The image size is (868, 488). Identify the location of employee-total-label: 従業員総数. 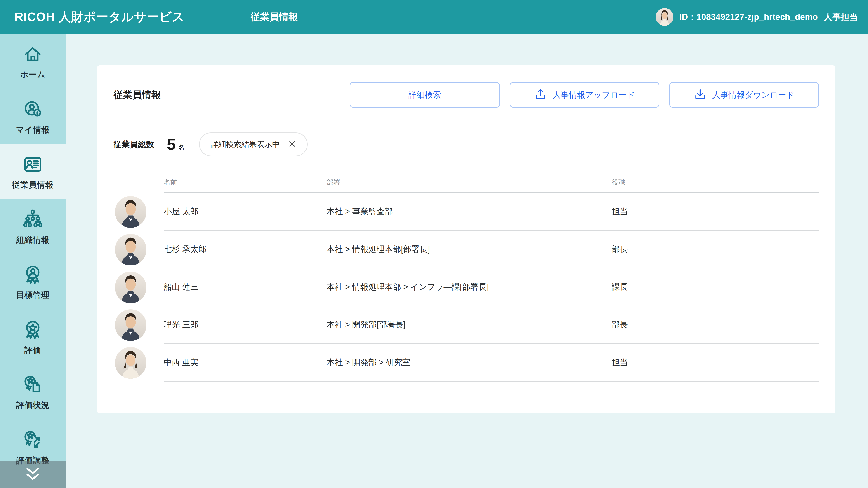
(134, 144).